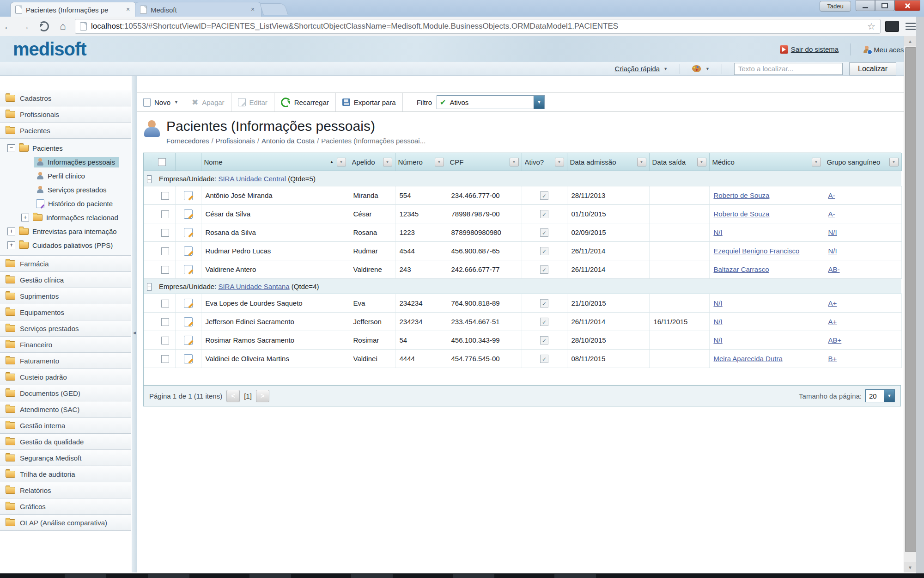 The image size is (924, 578). What do you see at coordinates (66, 245) in the screenshot?
I see `tree-node-cuidados-paliativos: Cuidados paliativos (PPS)` at bounding box center [66, 245].